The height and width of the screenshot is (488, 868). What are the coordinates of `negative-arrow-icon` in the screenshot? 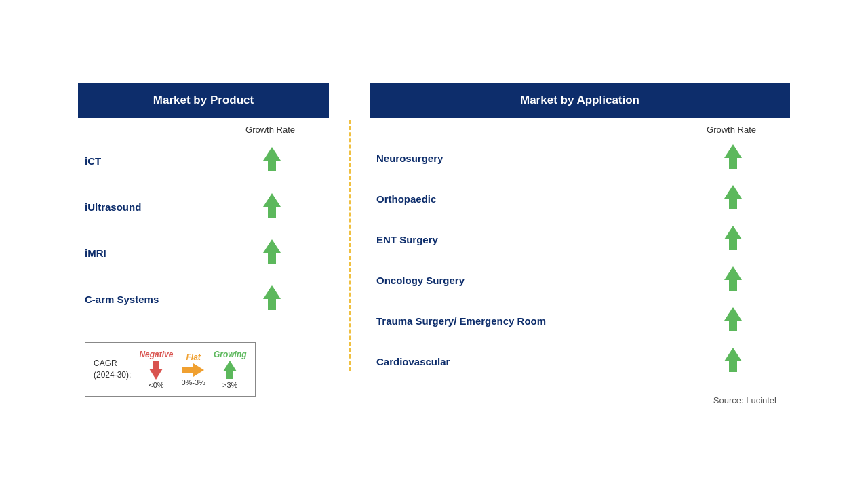 It's located at (156, 370).